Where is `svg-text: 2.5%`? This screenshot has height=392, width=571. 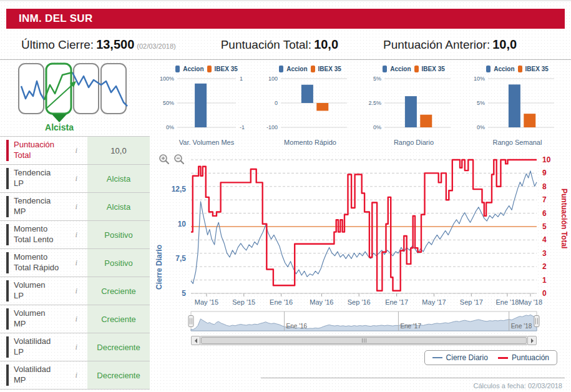 svg-text: 2.5% is located at coordinates (374, 103).